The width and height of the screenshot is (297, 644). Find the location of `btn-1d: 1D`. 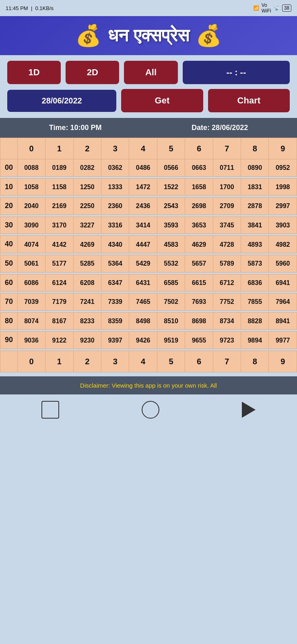

btn-1d: 1D is located at coordinates (34, 72).